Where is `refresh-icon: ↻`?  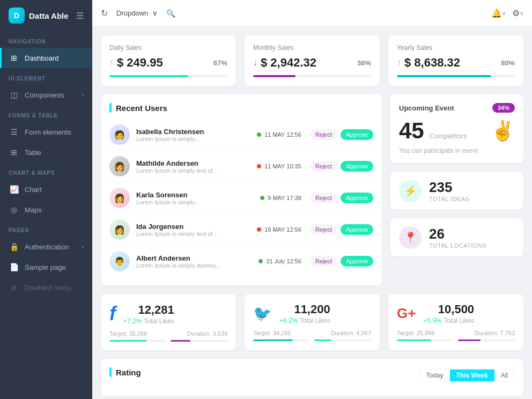 refresh-icon: ↻ is located at coordinates (104, 13).